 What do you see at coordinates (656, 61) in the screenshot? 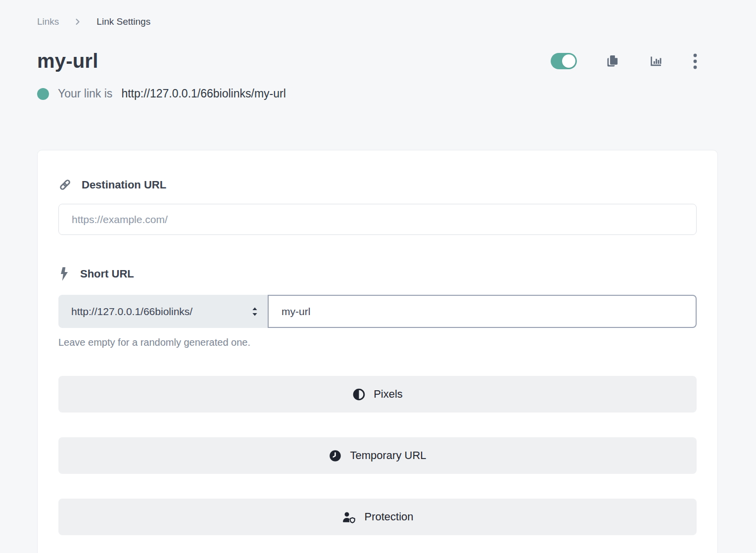
I see `statistics-icon` at bounding box center [656, 61].